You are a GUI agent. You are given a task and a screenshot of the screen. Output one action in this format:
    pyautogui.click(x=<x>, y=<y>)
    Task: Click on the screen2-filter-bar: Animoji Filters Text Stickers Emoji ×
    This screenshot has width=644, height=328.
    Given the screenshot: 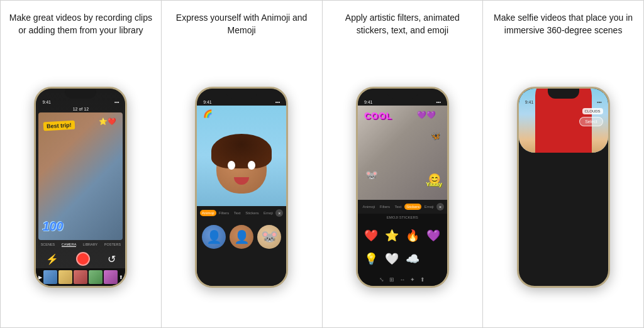 What is the action you would take?
    pyautogui.click(x=242, y=213)
    